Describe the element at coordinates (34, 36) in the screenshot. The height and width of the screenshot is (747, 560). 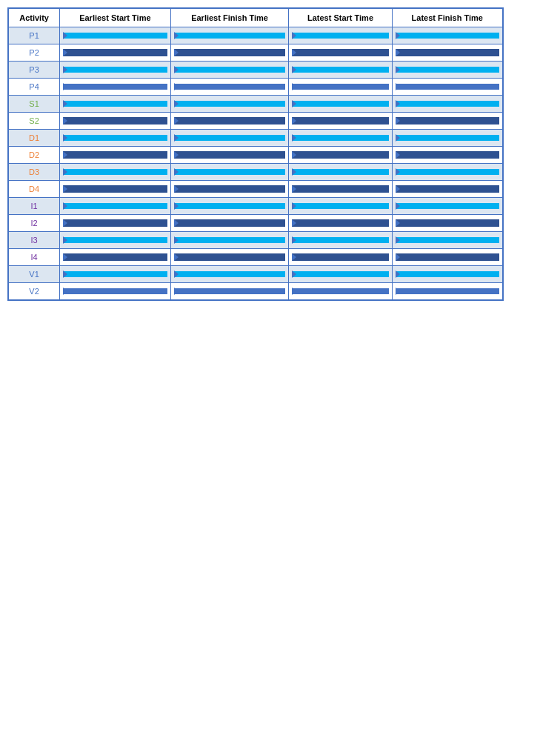
I see `activity-cell: P1` at that location.